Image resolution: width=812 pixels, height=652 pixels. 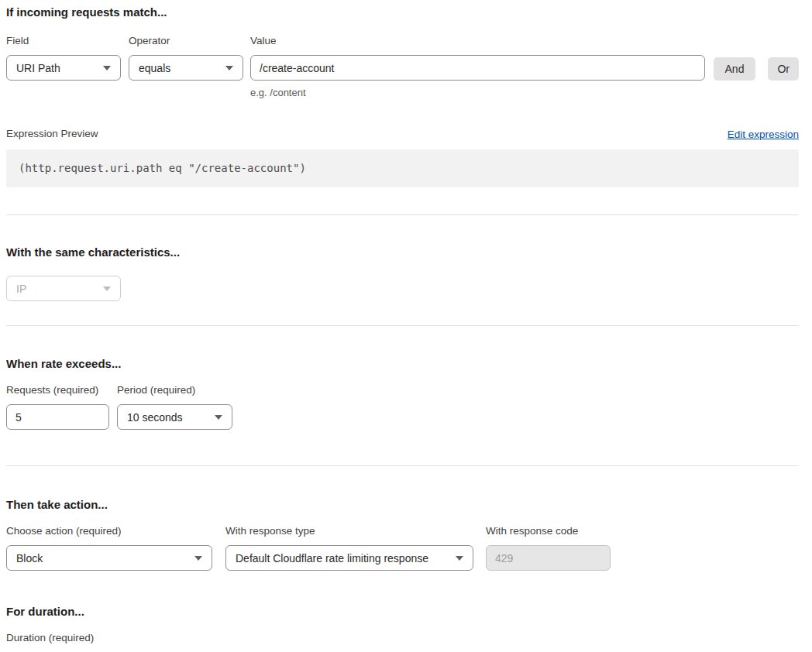 I want to click on operator-label: Operator, so click(x=186, y=41).